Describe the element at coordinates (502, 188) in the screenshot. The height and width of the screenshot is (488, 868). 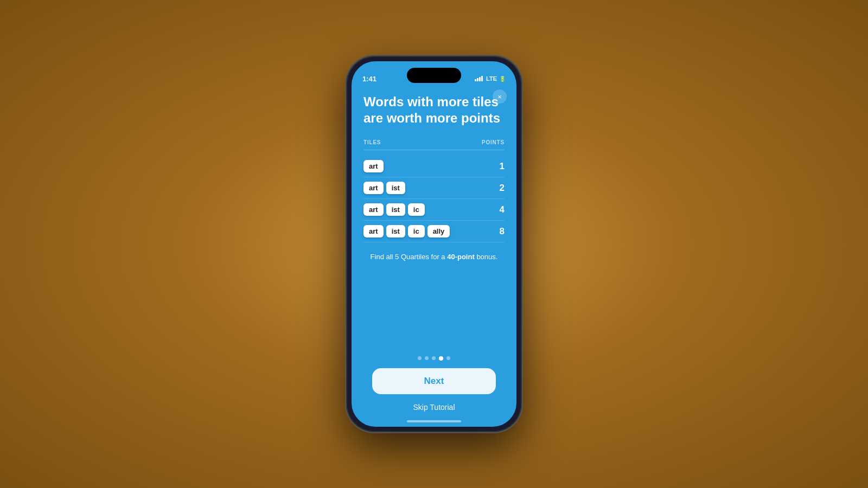
I see `points-2: 2` at that location.